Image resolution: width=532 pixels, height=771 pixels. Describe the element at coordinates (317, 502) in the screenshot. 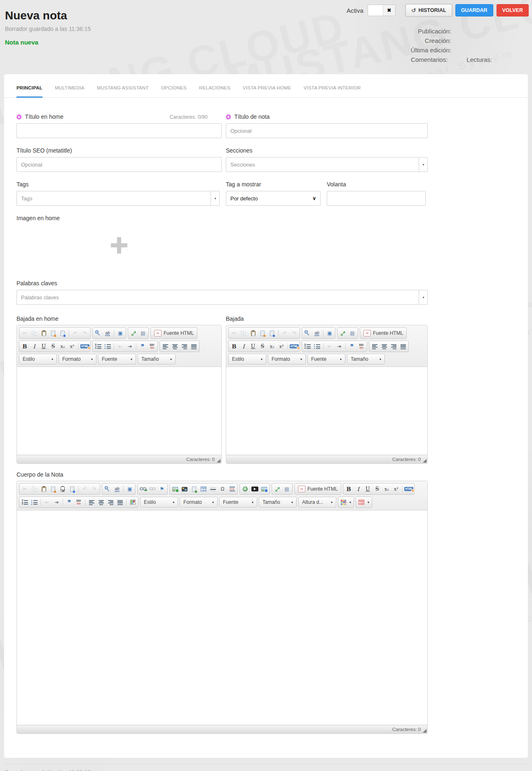

I see `line-height-select: Altura d...▾` at that location.